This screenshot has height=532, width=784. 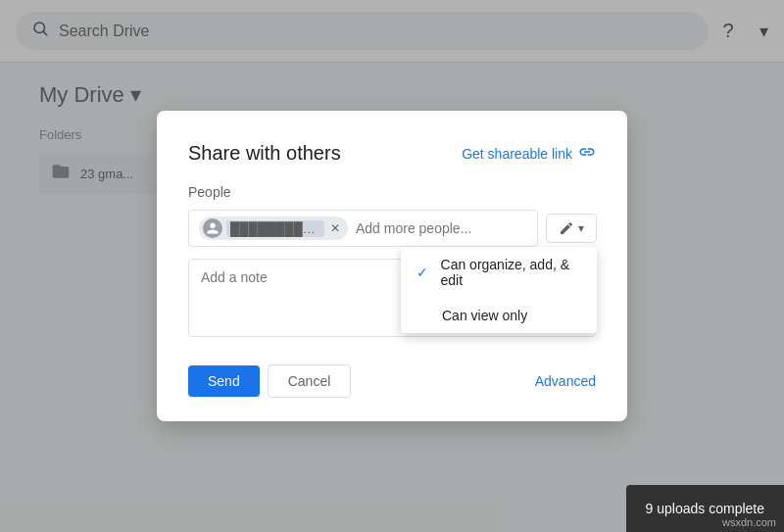 I want to click on link-icon, so click(x=587, y=154).